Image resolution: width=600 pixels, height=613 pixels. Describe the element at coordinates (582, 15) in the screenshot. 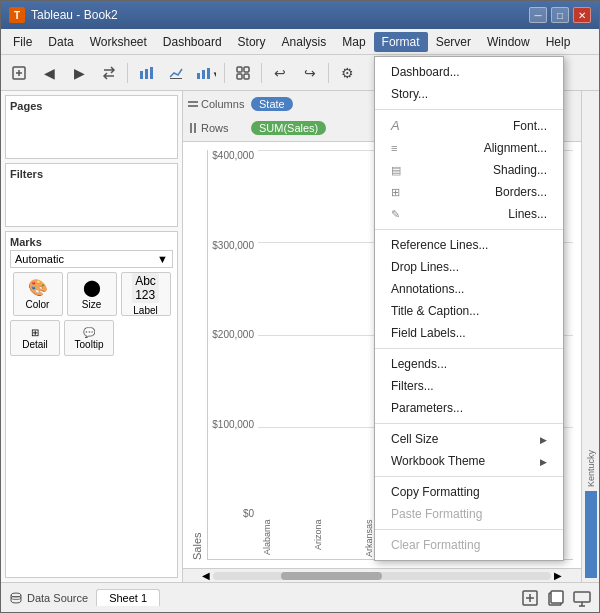

I see `close-button: ✕` at that location.